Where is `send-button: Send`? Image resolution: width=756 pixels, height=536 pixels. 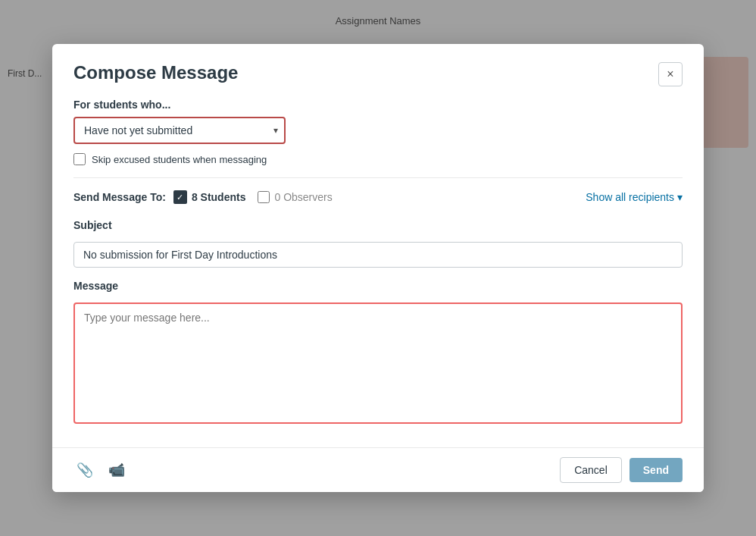
send-button: Send is located at coordinates (656, 470).